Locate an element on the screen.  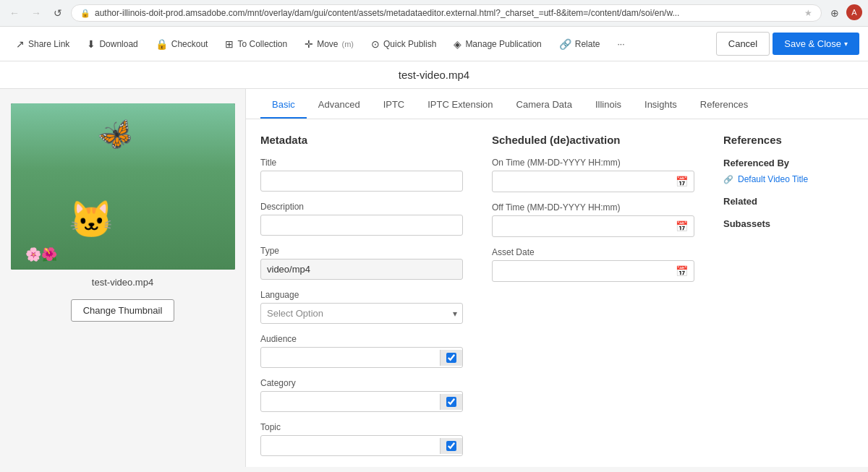
asset-date-input is located at coordinates (582, 272).